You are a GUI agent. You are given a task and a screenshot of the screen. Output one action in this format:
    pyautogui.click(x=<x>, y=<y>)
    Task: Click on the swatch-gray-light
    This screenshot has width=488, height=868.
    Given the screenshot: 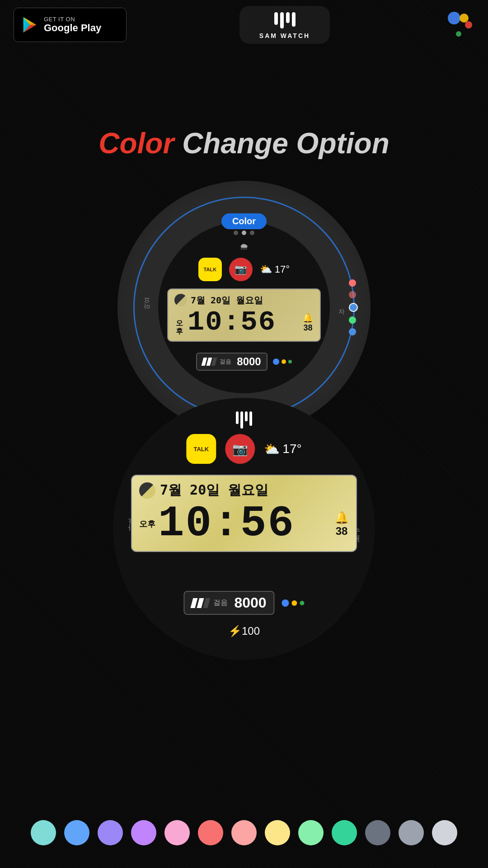 What is the action you would take?
    pyautogui.click(x=445, y=833)
    